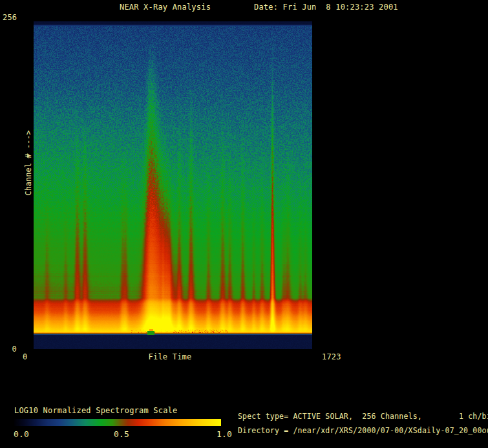 This screenshot has height=448, width=488. Describe the element at coordinates (28, 163) in the screenshot. I see `y-axis-label: Channel # --->` at that location.